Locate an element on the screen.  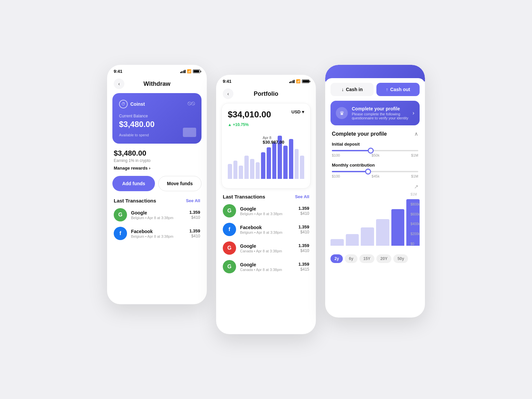
manage-rewards-arrow: › is located at coordinates (150, 168).